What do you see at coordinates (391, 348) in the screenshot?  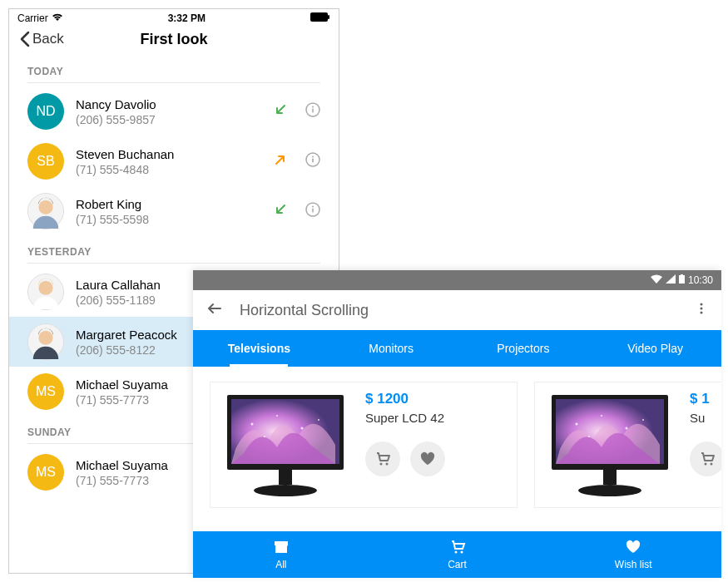 I see `tab-monitors: Monitors` at bounding box center [391, 348].